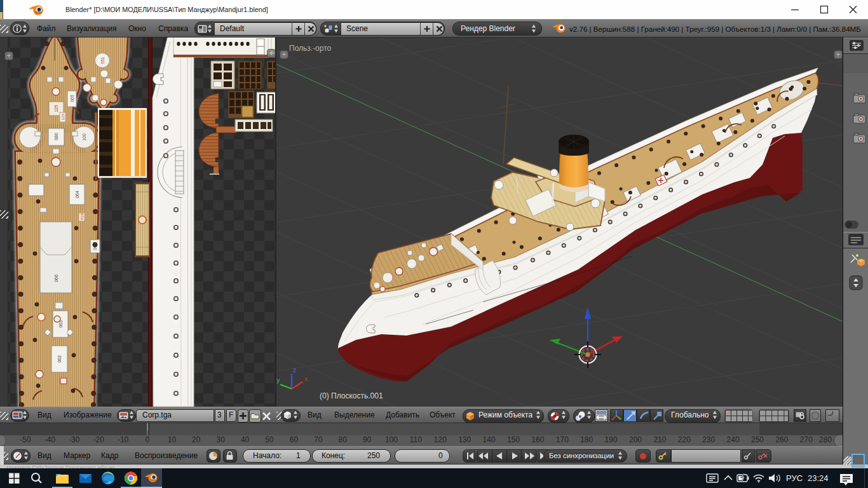  I want to click on svg-text: 051, so click(103, 60).